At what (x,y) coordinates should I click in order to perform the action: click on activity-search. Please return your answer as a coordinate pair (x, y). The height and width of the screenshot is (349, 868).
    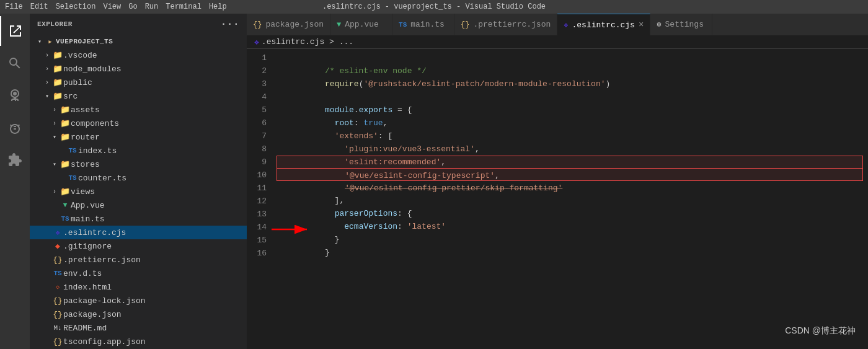
    Looking at the image, I should click on (15, 63).